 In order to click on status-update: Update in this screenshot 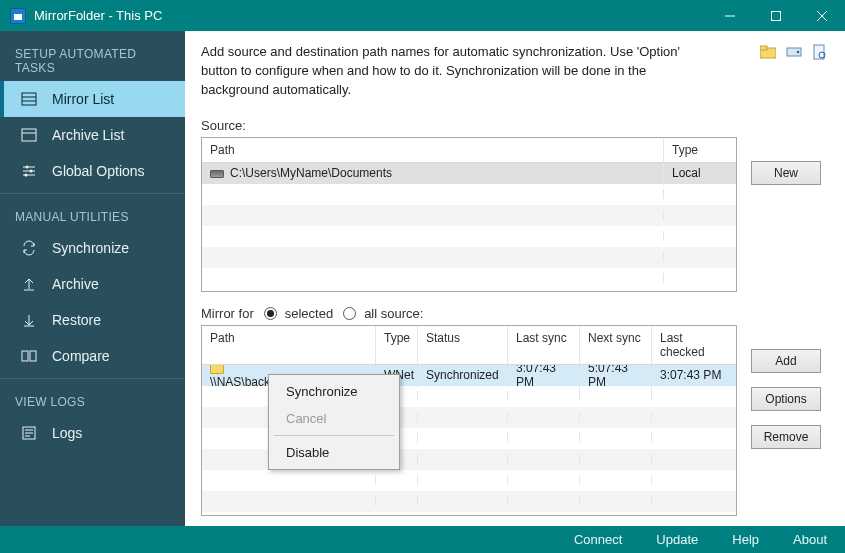, I will do `click(677, 540)`.